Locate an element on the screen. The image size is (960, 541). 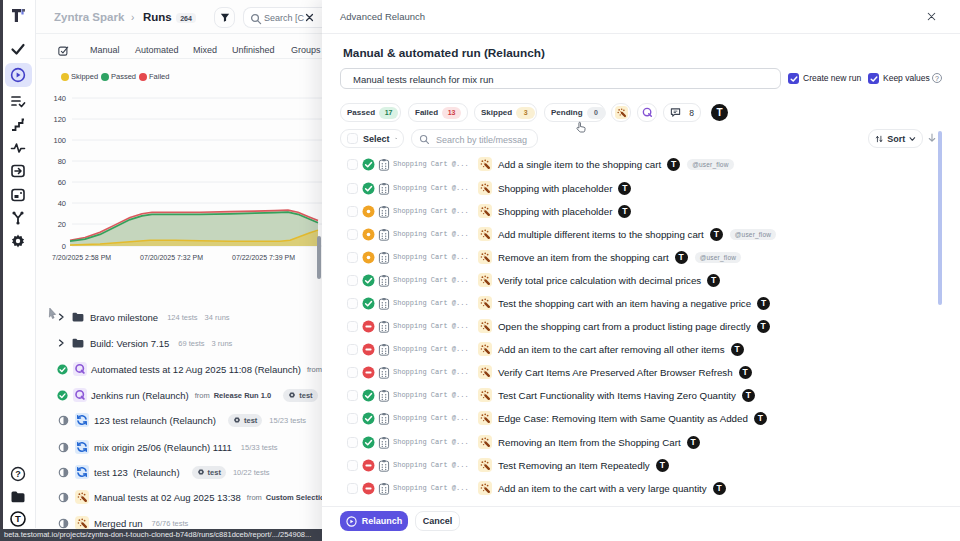
svg-text: 20 is located at coordinates (62, 224).